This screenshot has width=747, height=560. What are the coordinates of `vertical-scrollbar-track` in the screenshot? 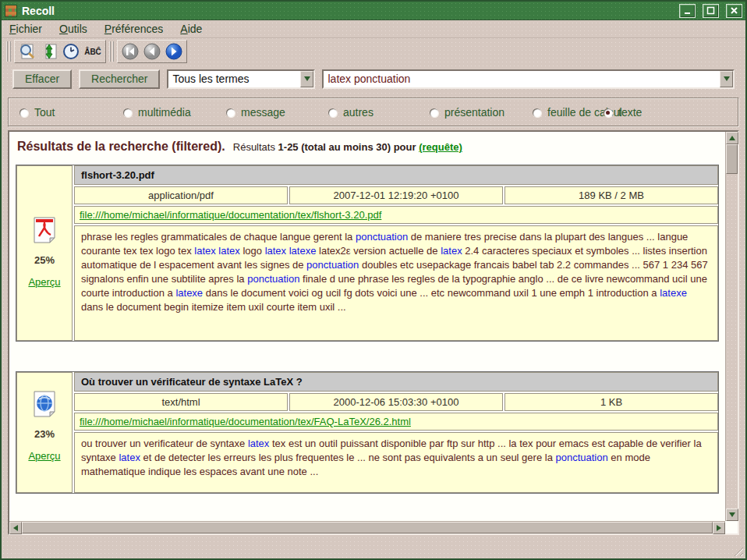 It's located at (731, 342).